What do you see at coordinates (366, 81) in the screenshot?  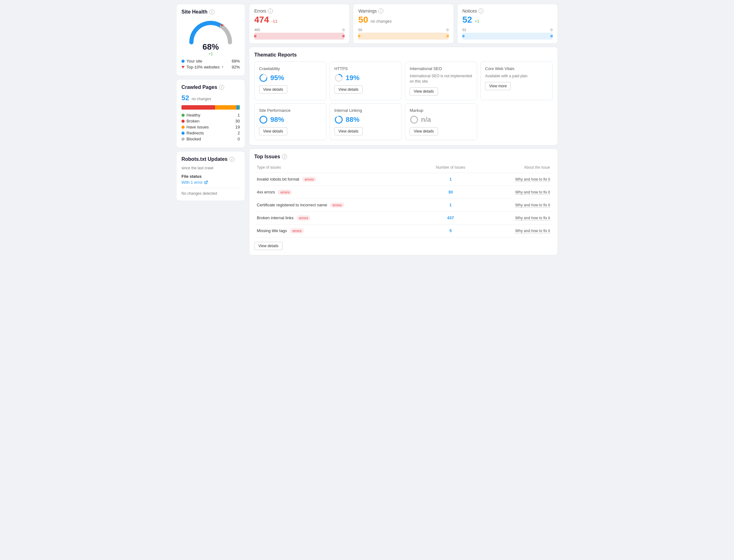 I see `report-https: HTTPS 19% View details` at bounding box center [366, 81].